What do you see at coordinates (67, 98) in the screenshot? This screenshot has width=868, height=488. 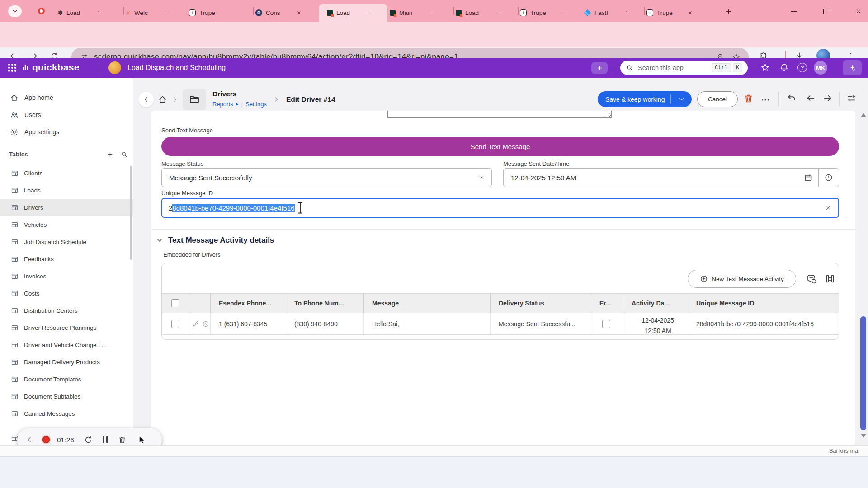 I see `sidebar-item-app-home: App home` at bounding box center [67, 98].